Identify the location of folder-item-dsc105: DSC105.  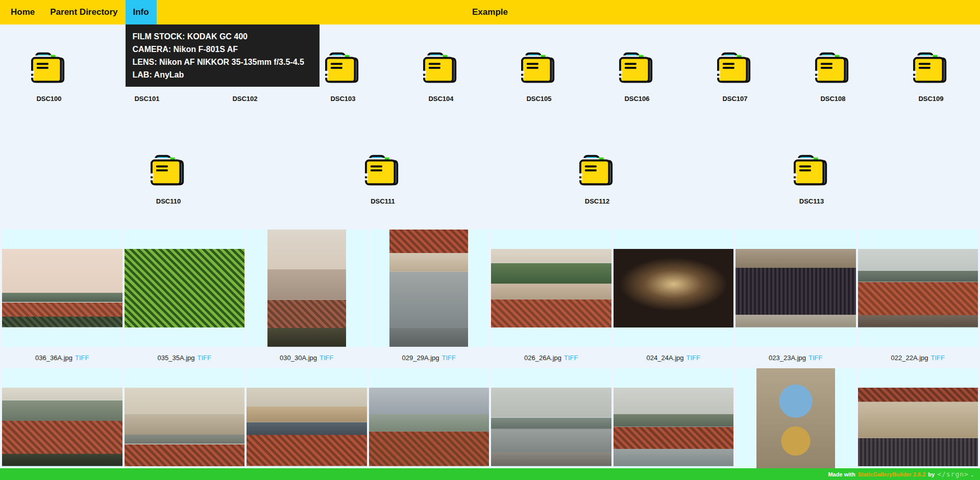
(539, 77).